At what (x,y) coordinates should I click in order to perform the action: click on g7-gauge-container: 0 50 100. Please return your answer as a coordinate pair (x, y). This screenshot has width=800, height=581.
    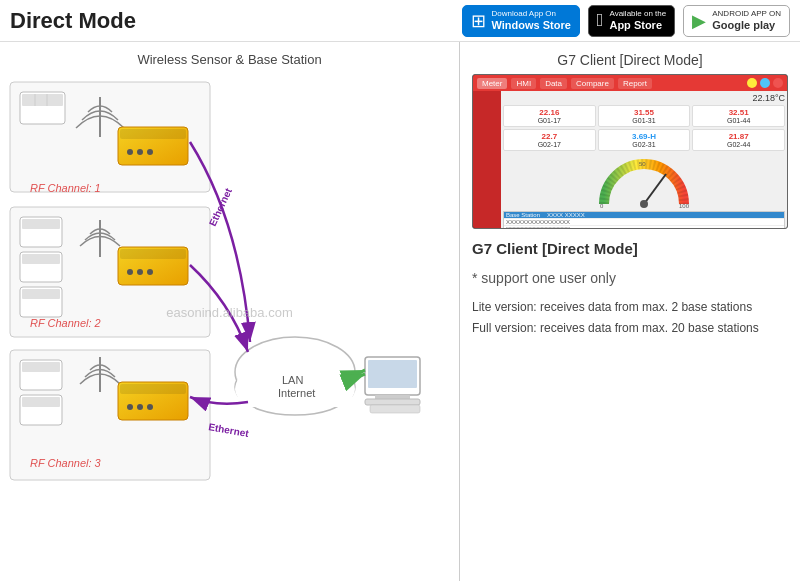
    Looking at the image, I should click on (644, 182).